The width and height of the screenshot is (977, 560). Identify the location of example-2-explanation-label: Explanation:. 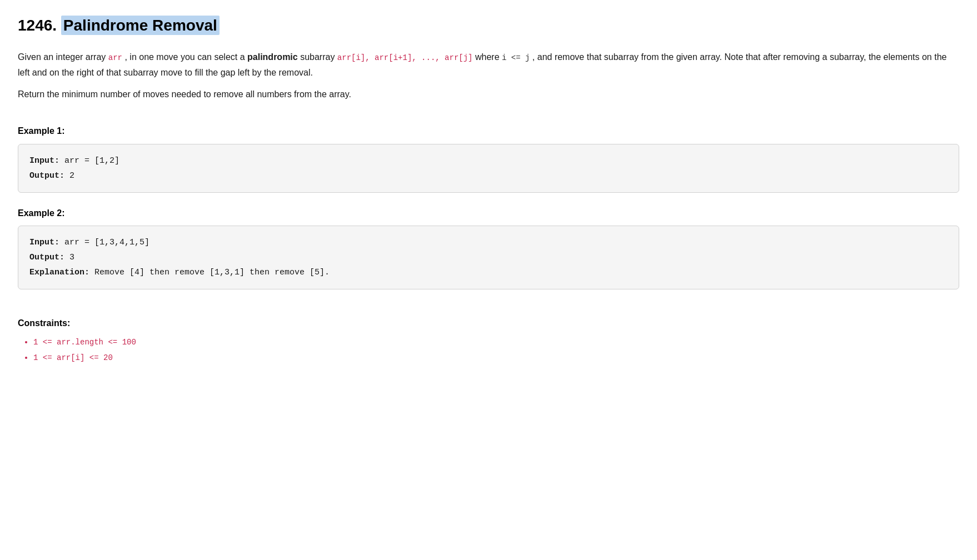
(59, 272).